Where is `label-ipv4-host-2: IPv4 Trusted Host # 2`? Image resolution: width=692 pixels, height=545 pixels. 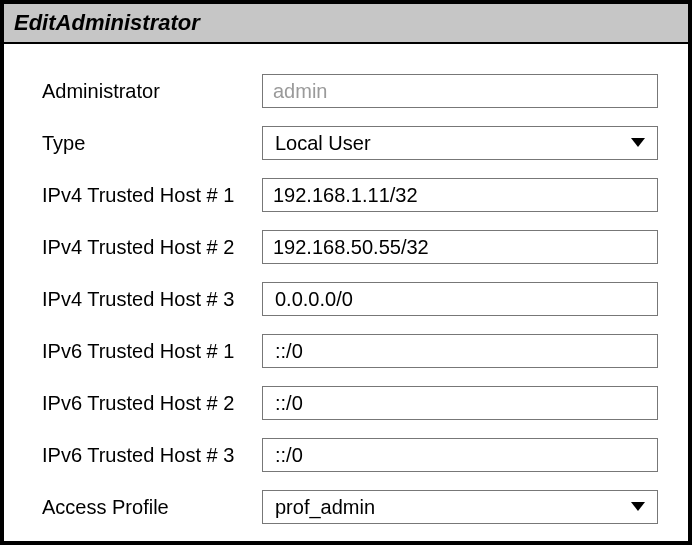 label-ipv4-host-2: IPv4 Trusted Host # 2 is located at coordinates (152, 248).